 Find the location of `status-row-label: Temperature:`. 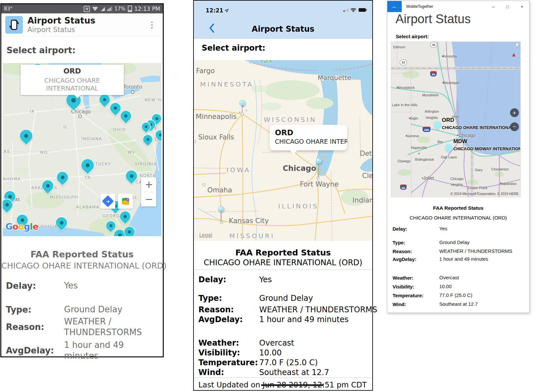

status-row-label: Temperature: is located at coordinates (229, 363).